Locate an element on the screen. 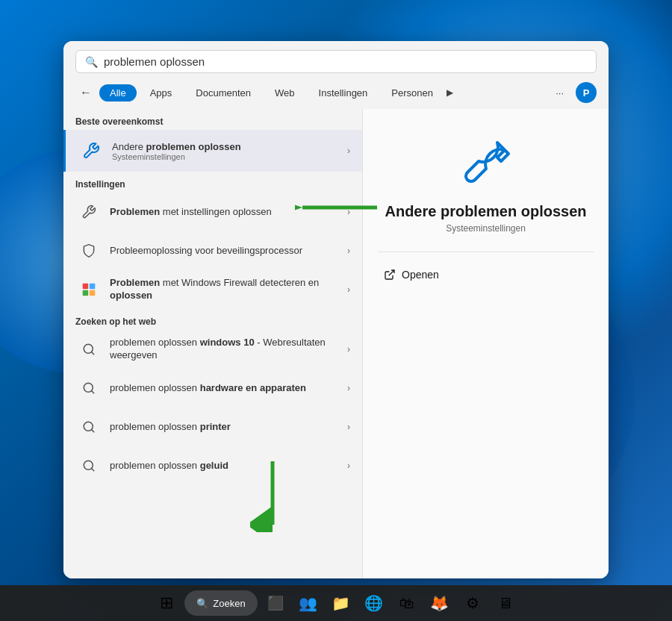 This screenshot has width=672, height=621. taskbar-edge-button: 🌐 is located at coordinates (374, 603).